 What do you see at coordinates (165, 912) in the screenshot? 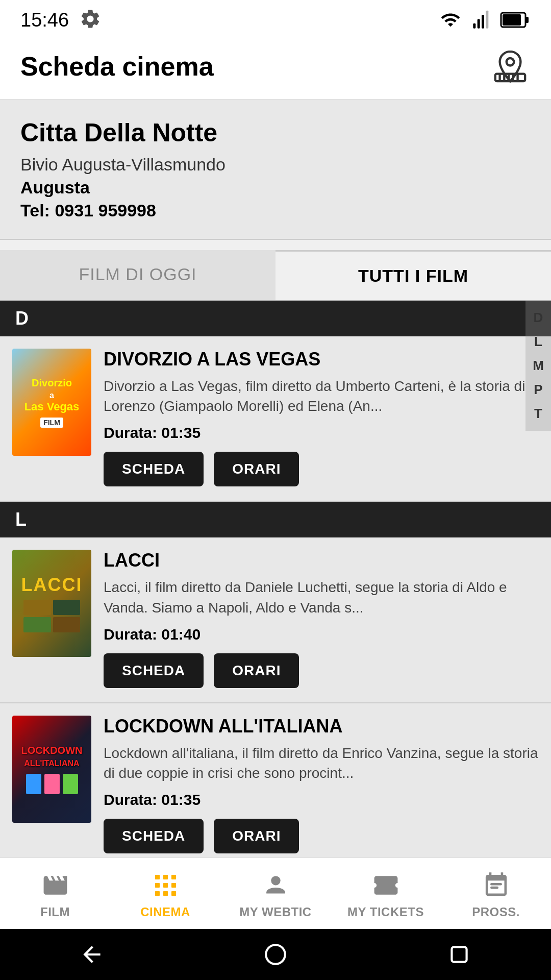
I see `nav-label-cinema: CINEMA` at bounding box center [165, 912].